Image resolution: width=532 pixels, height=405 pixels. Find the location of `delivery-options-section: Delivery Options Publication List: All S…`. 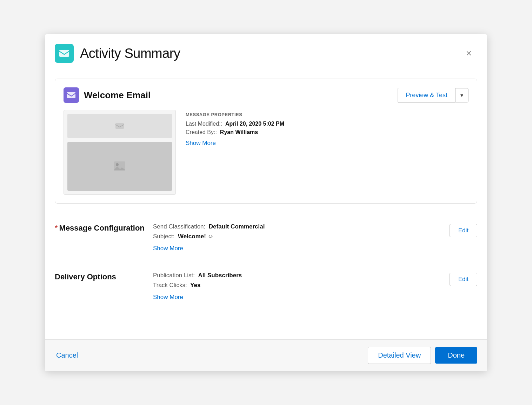

delivery-options-section: Delivery Options Publication List: All S… is located at coordinates (266, 286).